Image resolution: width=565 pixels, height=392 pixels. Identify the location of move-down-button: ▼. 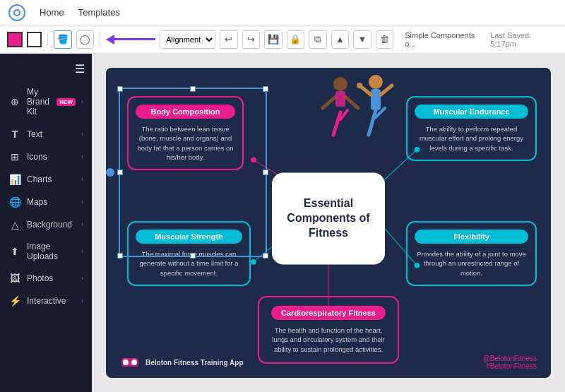
(362, 40).